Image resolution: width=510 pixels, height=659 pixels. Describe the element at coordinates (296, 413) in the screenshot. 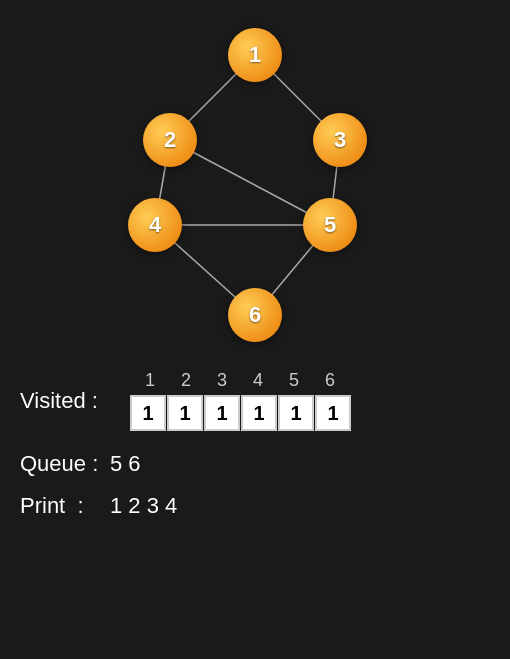

I see `visited-box-5: 1` at that location.